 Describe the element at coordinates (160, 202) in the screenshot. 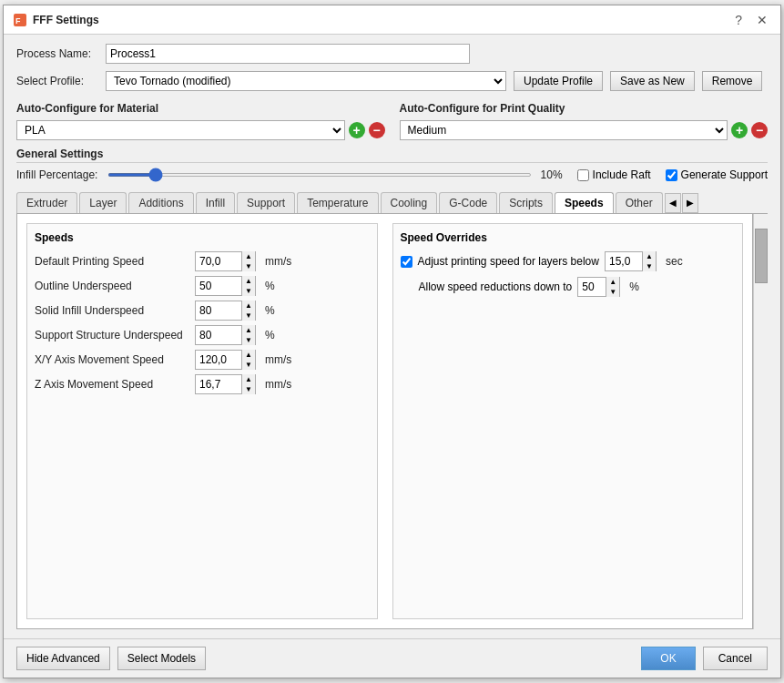

I see `tab-additions: Additions` at that location.